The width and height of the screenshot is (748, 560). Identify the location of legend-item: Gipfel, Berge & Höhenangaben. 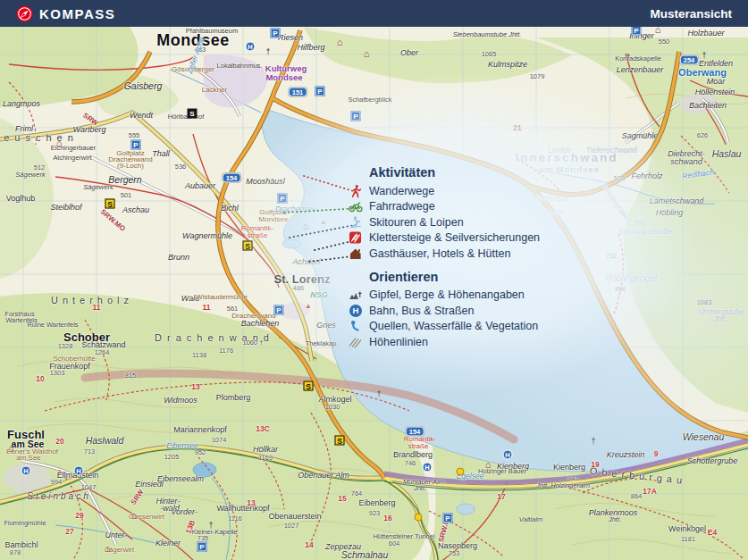
(443, 296).